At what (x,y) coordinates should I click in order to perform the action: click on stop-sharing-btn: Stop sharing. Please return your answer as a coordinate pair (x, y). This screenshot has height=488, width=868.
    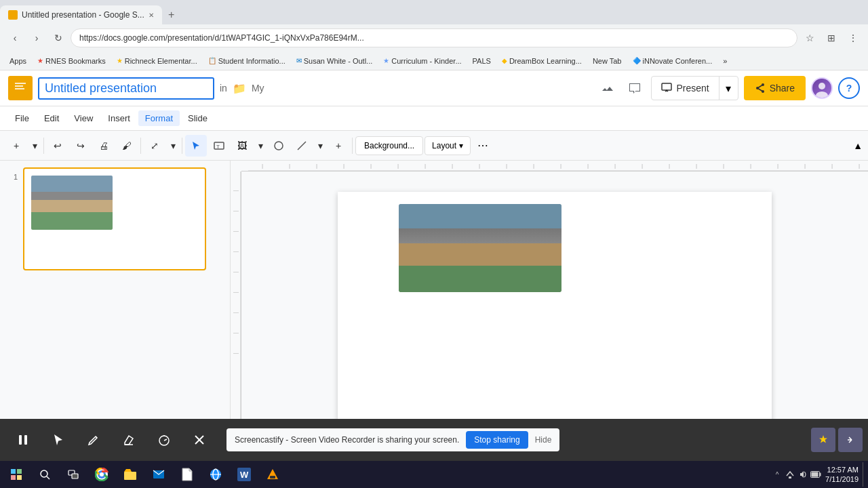
    Looking at the image, I should click on (496, 440).